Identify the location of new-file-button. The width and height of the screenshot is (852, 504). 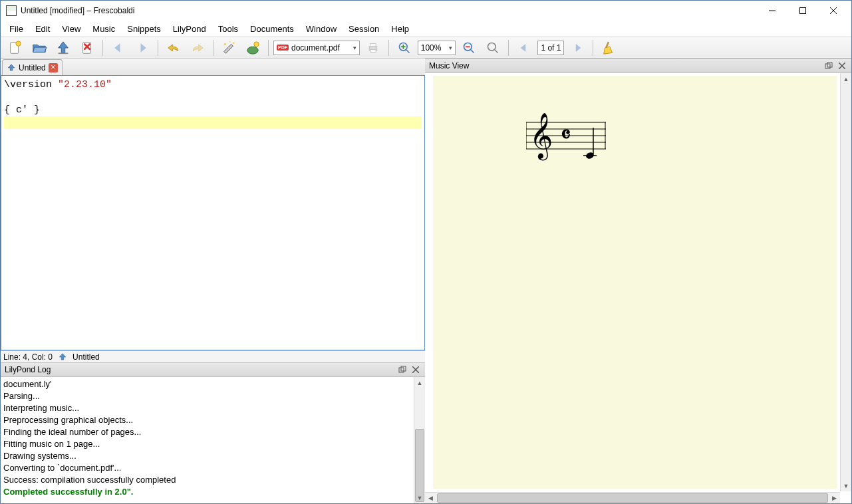
(15, 48).